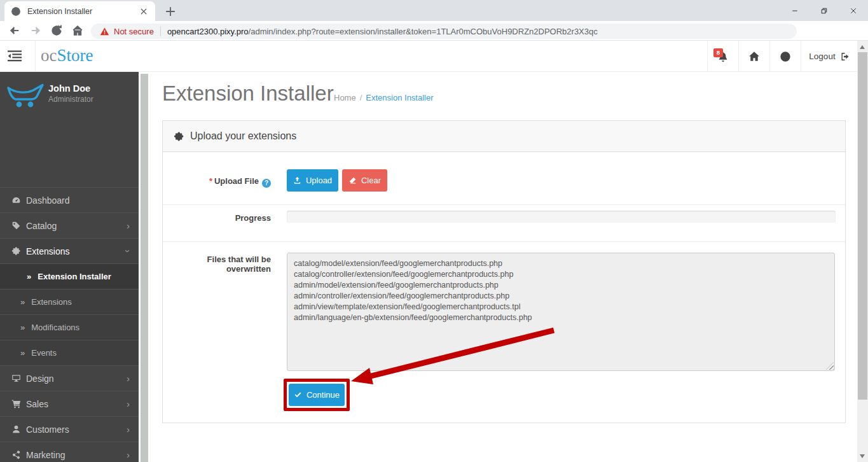 The width and height of the screenshot is (868, 462). Describe the element at coordinates (399, 98) in the screenshot. I see `breadcrumb-current: Extension Installer` at that location.